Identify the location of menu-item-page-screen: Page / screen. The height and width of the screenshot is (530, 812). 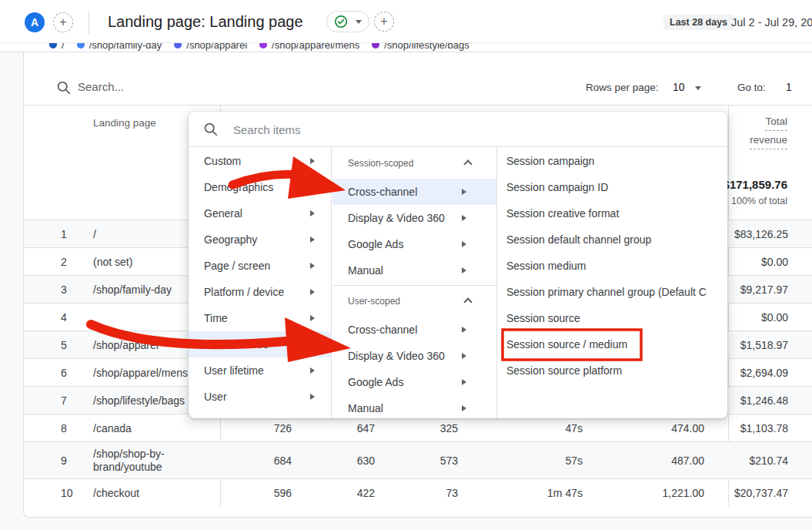
(260, 266).